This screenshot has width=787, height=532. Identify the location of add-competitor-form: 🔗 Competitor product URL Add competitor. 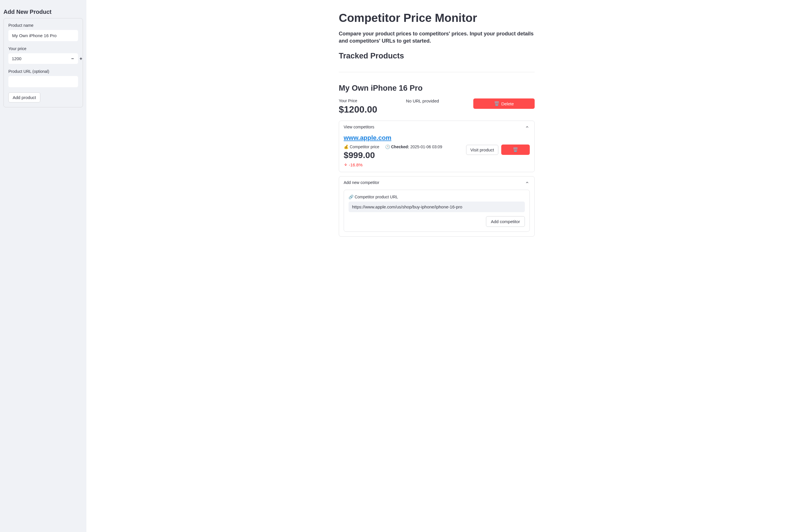
(437, 211).